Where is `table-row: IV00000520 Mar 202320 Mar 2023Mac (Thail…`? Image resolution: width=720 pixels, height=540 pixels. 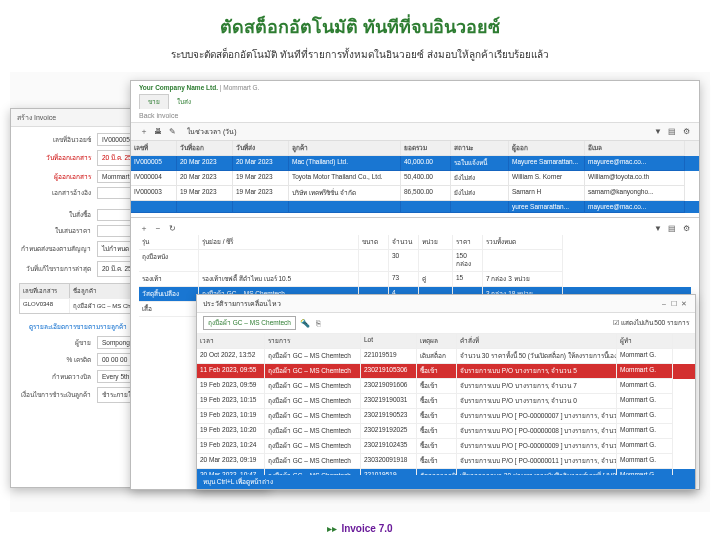 table-row: IV00000520 Mar 202320 Mar 2023Mac (Thail… is located at coordinates (415, 164).